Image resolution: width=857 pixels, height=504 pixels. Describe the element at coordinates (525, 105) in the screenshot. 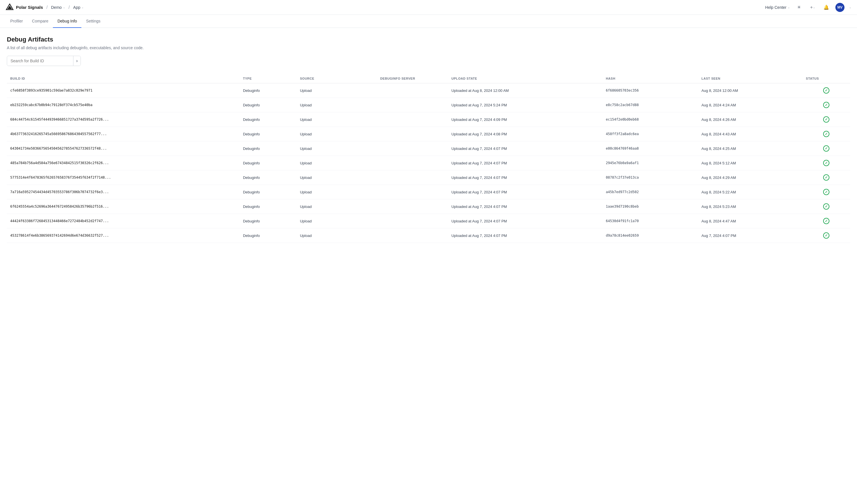

I see `cell-upload-state: Uploaded at Aug 7, 2024 5:24 PM` at that location.